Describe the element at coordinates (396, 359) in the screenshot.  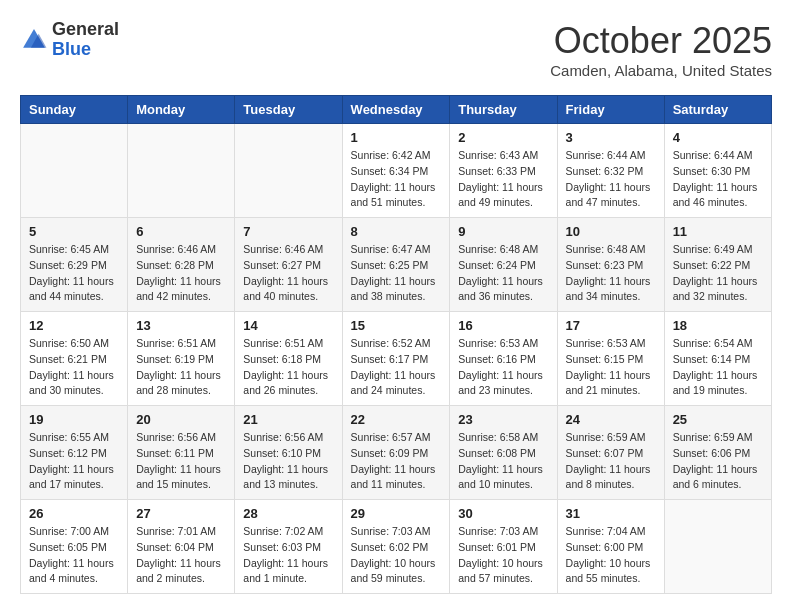
I see `week-row-3: 12Sunrise: 6:50 AMSunset: 6:21 PMDayligh…` at that location.